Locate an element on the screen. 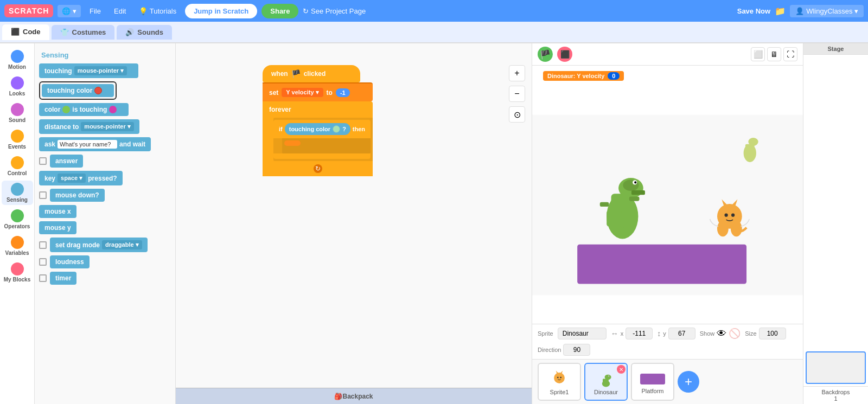 The width and height of the screenshot is (868, 404). touching-color-block: touching color ? is located at coordinates (78, 91).